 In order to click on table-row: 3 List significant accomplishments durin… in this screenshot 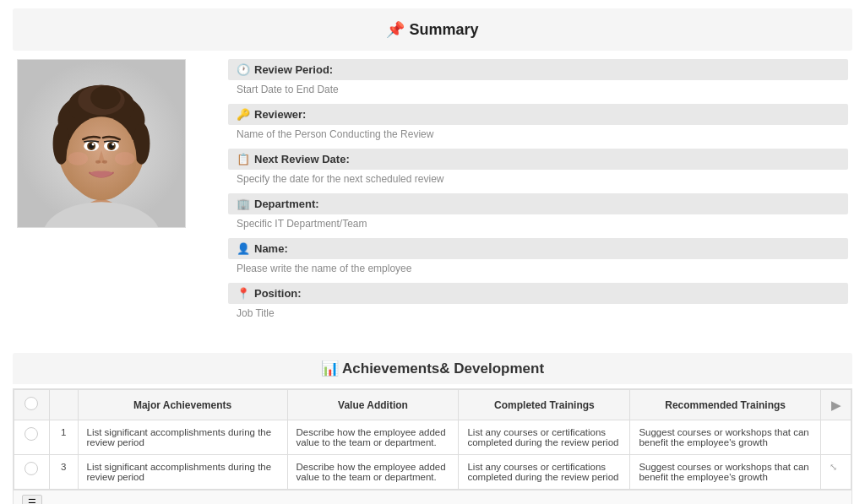, I will do `click(432, 473)`.